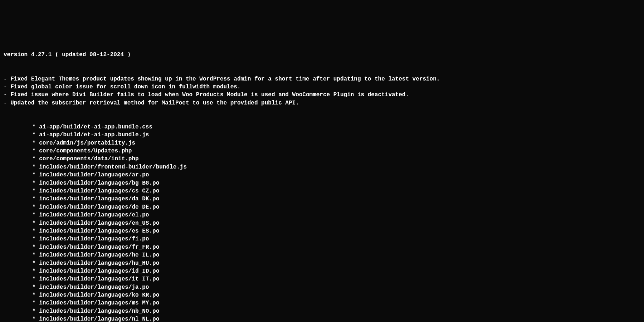 This screenshot has height=322, width=644. I want to click on file-line: includes/builder/languages/id_ID.po, so click(322, 271).